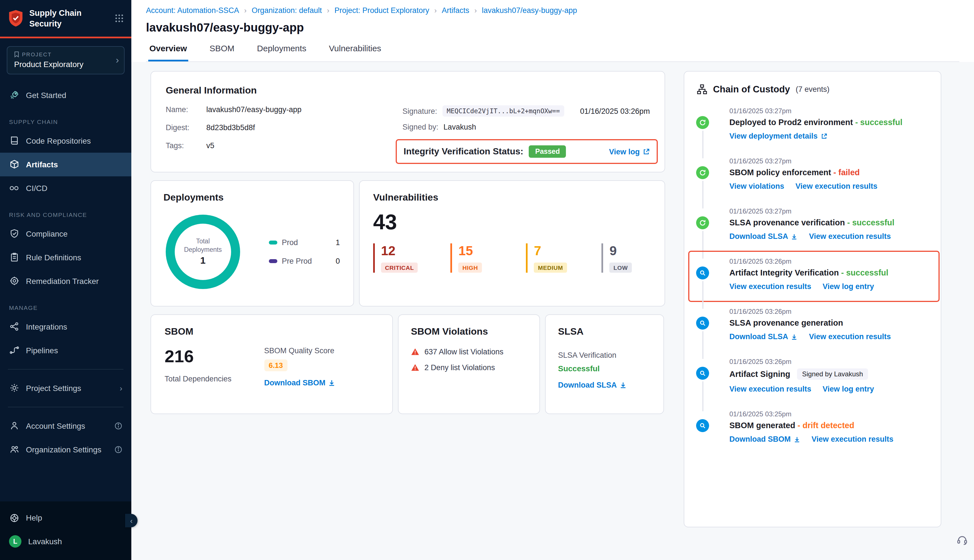 This screenshot has width=974, height=560. Describe the element at coordinates (42, 164) in the screenshot. I see `sidebar-item-label: Artifacts` at that location.